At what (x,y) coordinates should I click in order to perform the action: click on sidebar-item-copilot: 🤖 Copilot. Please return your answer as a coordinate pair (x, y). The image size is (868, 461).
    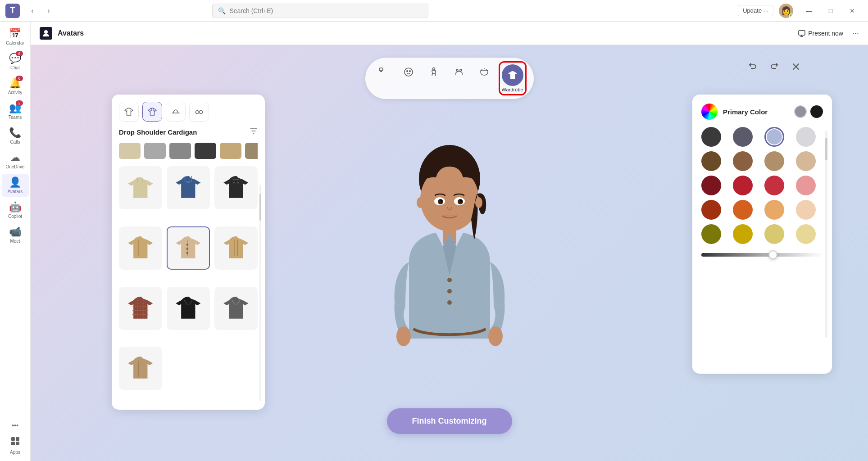
    Looking at the image, I should click on (15, 210).